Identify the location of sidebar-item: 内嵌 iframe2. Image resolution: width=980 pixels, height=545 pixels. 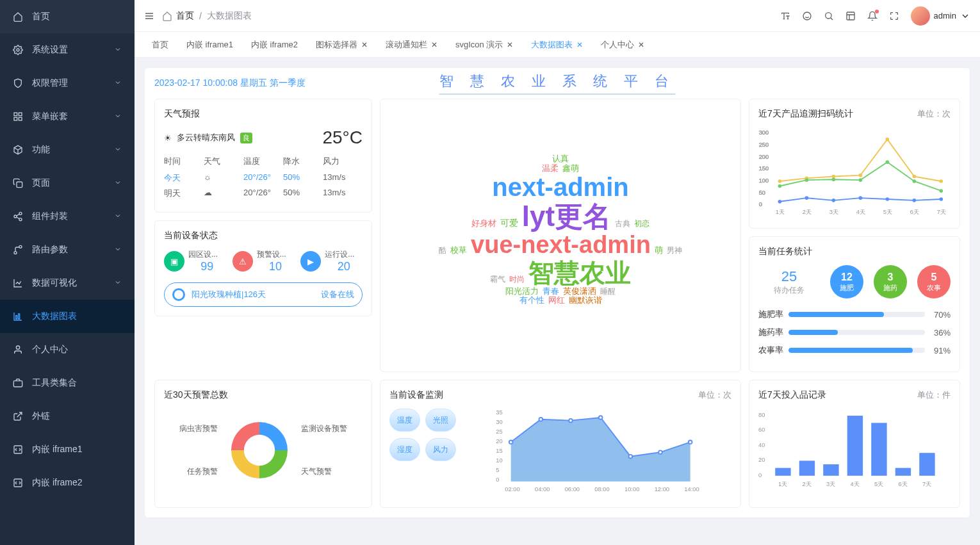
(67, 483).